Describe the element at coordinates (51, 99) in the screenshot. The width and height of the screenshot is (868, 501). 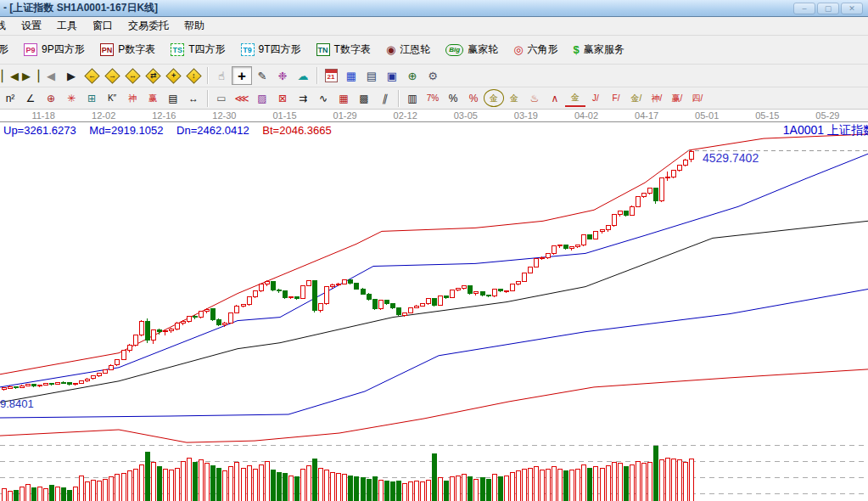
I see `draw-circle-cross-icon: ⊕` at that location.